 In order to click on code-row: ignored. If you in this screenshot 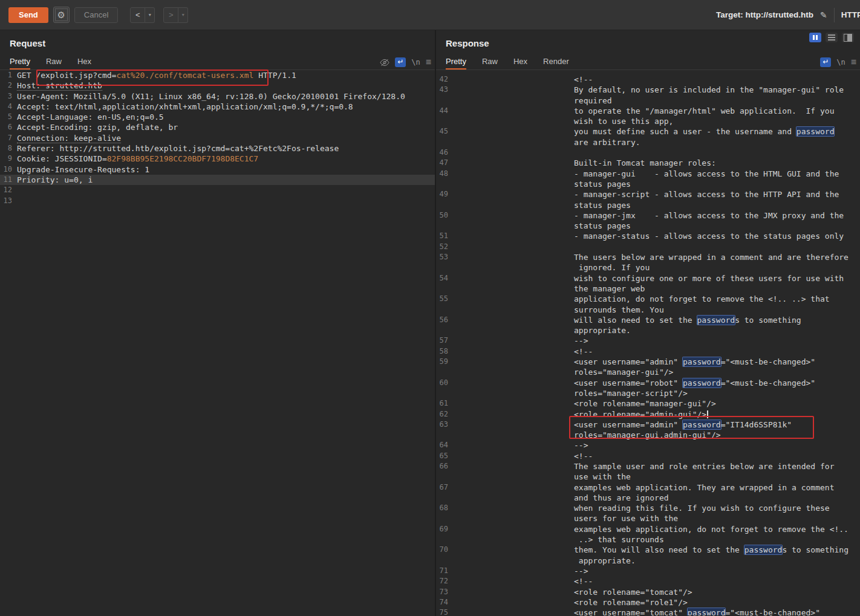, I will do `click(648, 267)`.